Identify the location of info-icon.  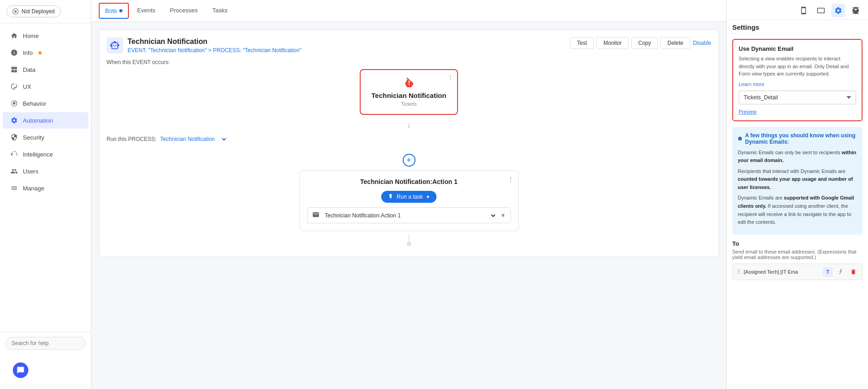
(14, 53).